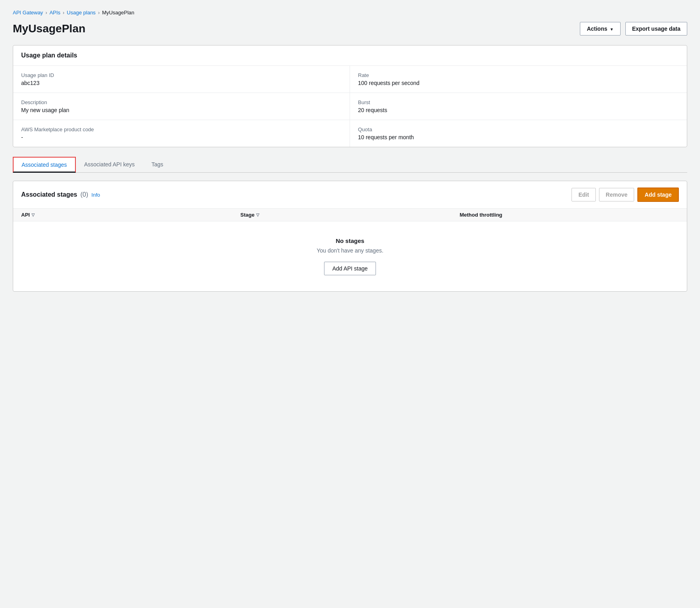  I want to click on details-grid: Usage plan ID abc123 Rate 100 requests p…, so click(350, 106).